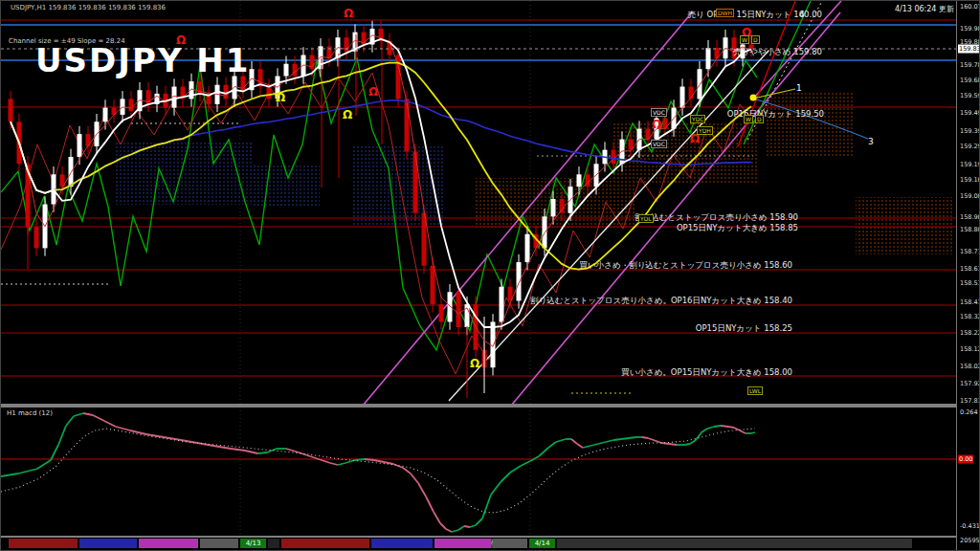 Image resolution: width=980 pixels, height=551 pixels. What do you see at coordinates (748, 119) in the screenshot?
I see `pivot-tag-w: W` at bounding box center [748, 119].